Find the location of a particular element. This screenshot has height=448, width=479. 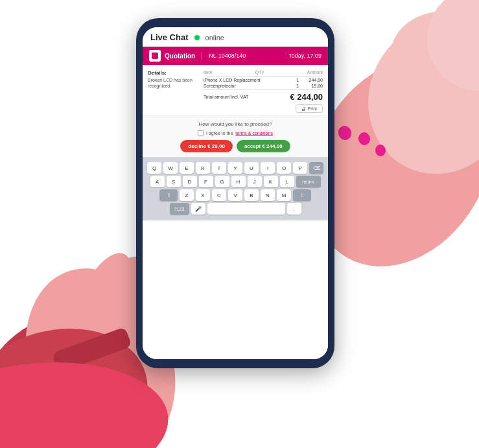

header-item: Item is located at coordinates (208, 73).